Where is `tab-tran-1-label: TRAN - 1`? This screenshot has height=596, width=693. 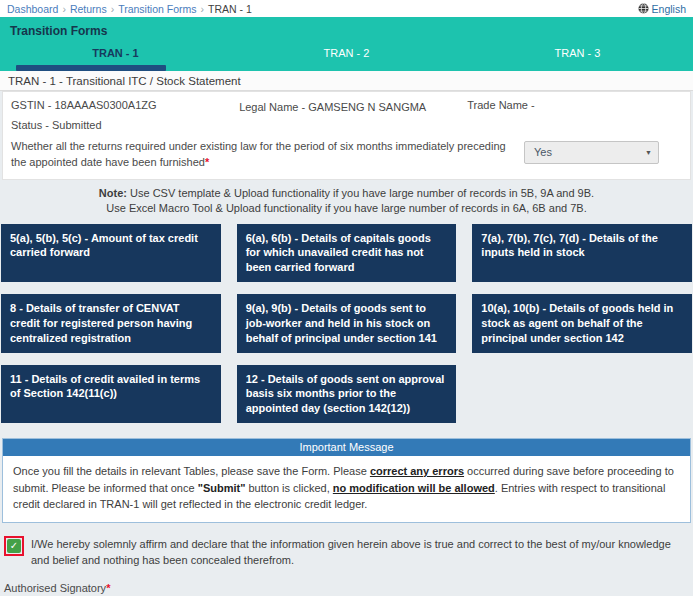 tab-tran-1-label: TRAN - 1 is located at coordinates (115, 53).